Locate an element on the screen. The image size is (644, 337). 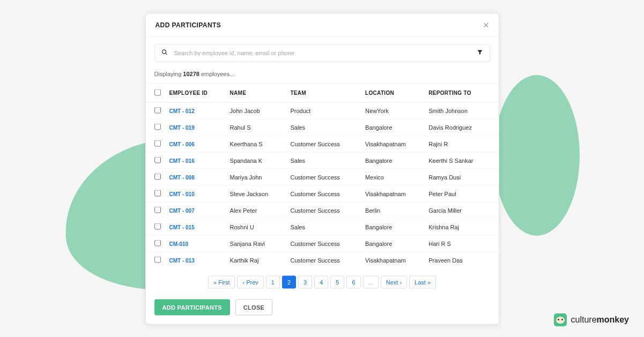
modal-title: ADD PARTICIPANTS is located at coordinates (189, 25).